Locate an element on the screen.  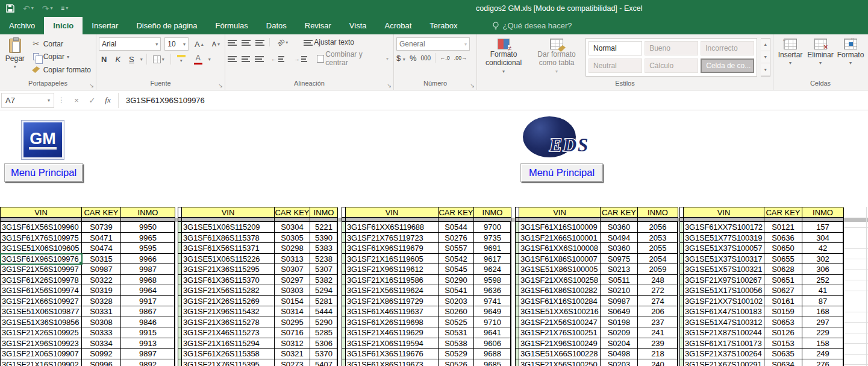
carkey-cell: S0360 is located at coordinates (619, 248).